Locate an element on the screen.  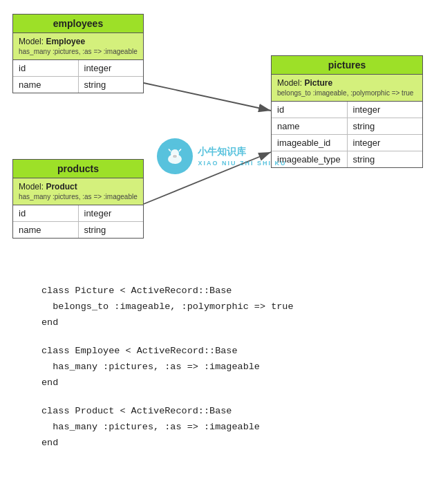
watermark: 小牛知识库 XIAO NIU ZHI SHI KU is located at coordinates (221, 156).